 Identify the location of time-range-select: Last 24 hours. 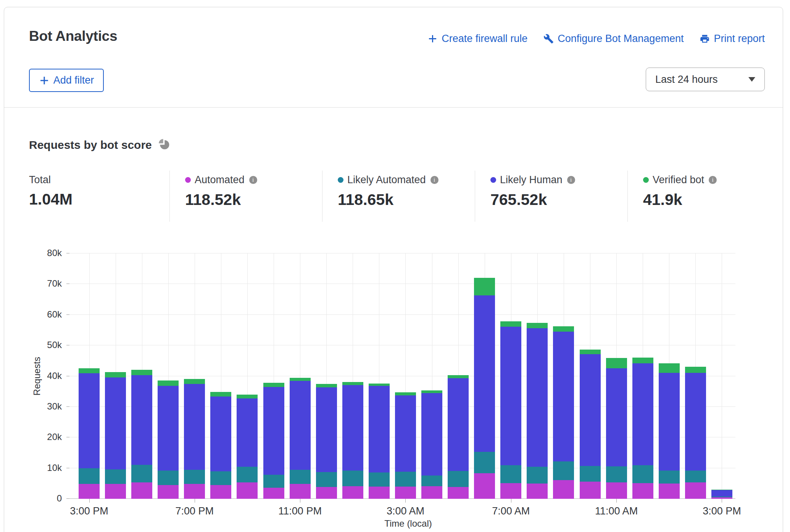
(705, 79).